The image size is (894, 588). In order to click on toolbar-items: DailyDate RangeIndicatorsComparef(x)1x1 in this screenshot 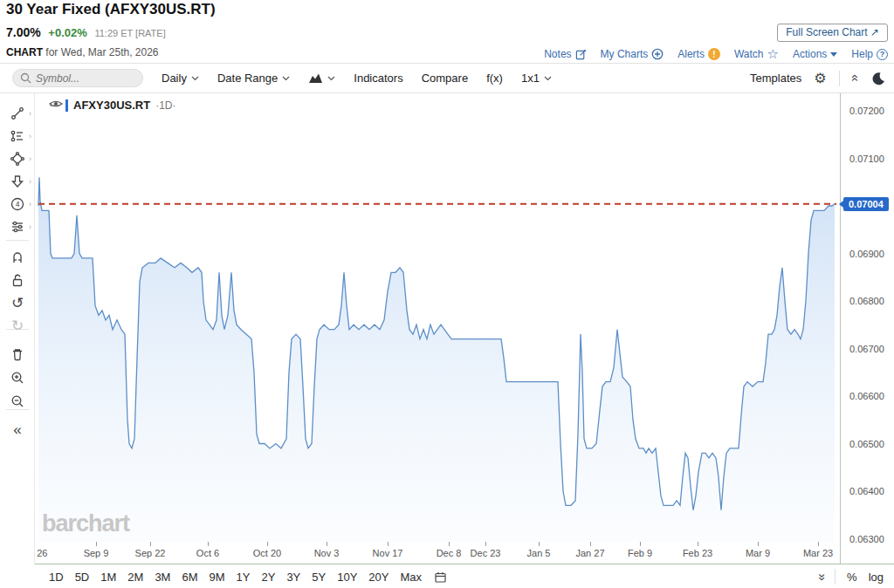, I will do `click(347, 79)`.